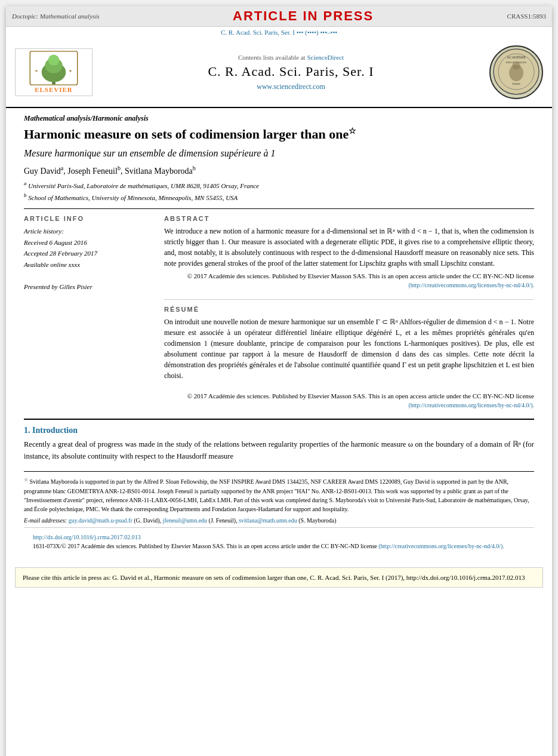 The height and width of the screenshot is (756, 558). What do you see at coordinates (90, 265) in the screenshot?
I see `available-online: Available online xxxx` at bounding box center [90, 265].